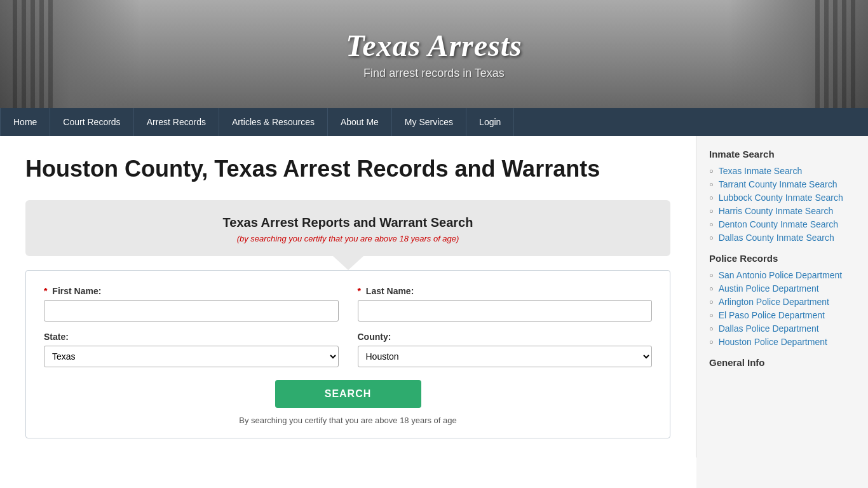 The height and width of the screenshot is (488, 868). I want to click on page-title: Houston County, Texas Arrest Records and…, so click(348, 169).